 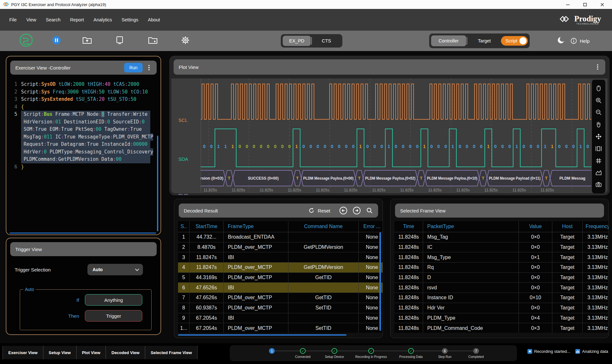 I want to click on tab-decoded-view: Decoded View, so click(x=126, y=353).